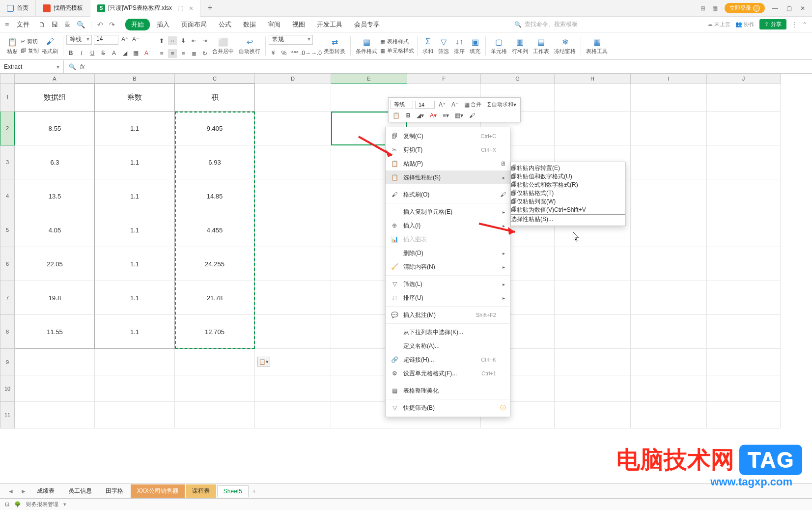 The width and height of the screenshot is (812, 510). What do you see at coordinates (215, 415) in the screenshot?
I see `cell-C11` at bounding box center [215, 415].